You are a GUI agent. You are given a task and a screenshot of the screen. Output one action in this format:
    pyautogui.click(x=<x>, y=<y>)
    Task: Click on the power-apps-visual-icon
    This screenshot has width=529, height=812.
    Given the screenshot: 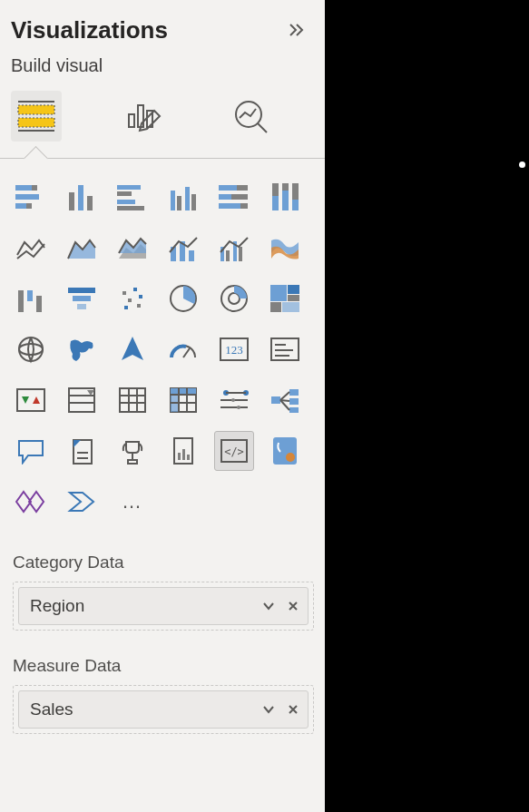 What is the action you would take?
    pyautogui.click(x=31, y=502)
    